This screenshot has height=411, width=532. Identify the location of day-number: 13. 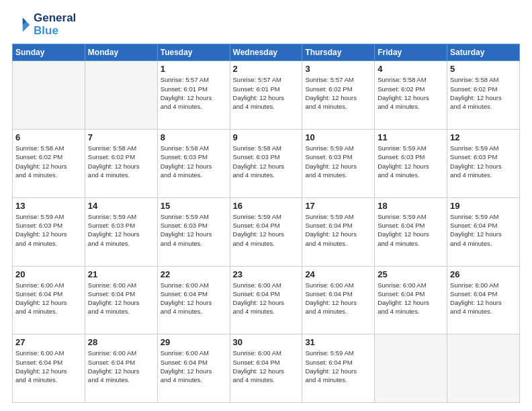
(48, 205).